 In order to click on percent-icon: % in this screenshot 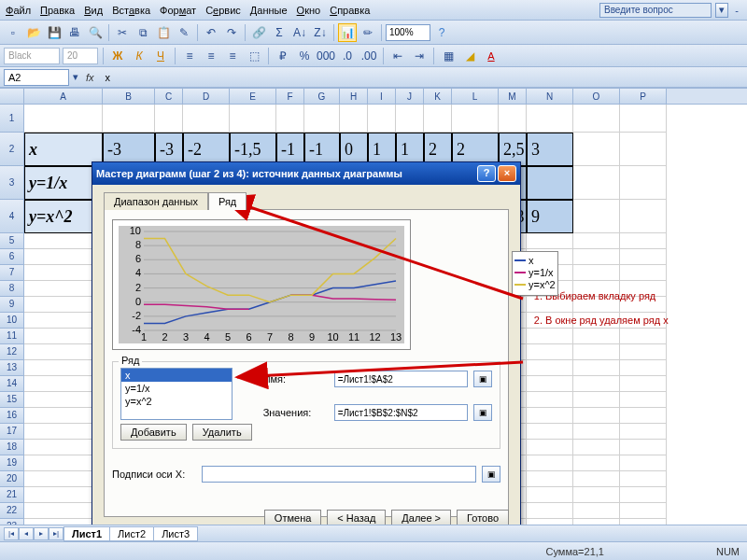, I will do `click(304, 56)`.